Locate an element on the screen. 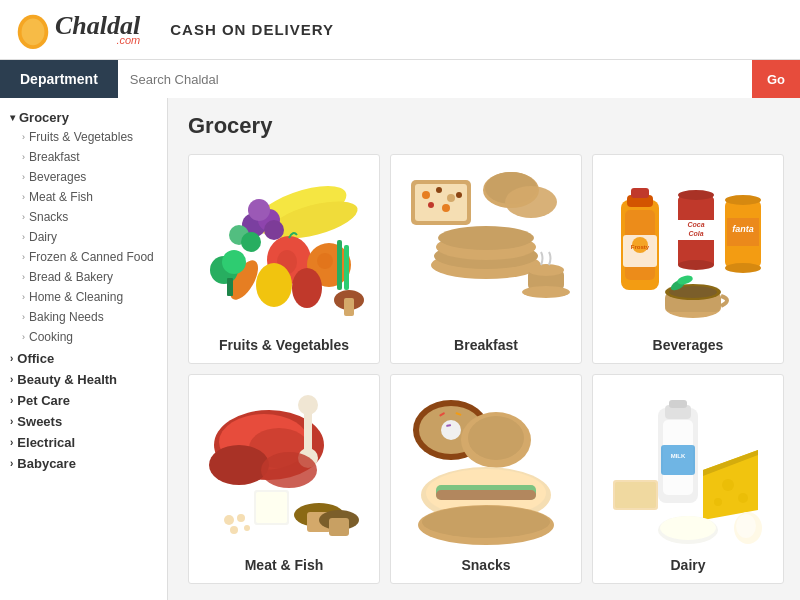  cash-on-delivery-text: CASH ON DELIVERY is located at coordinates (252, 30).